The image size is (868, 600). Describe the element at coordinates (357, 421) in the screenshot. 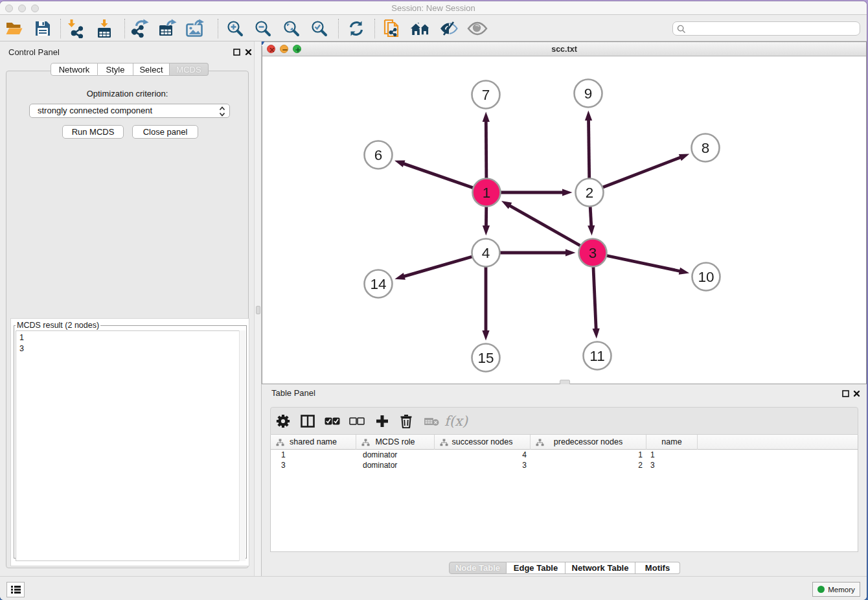

I see `deselect-all-columns-button` at that location.